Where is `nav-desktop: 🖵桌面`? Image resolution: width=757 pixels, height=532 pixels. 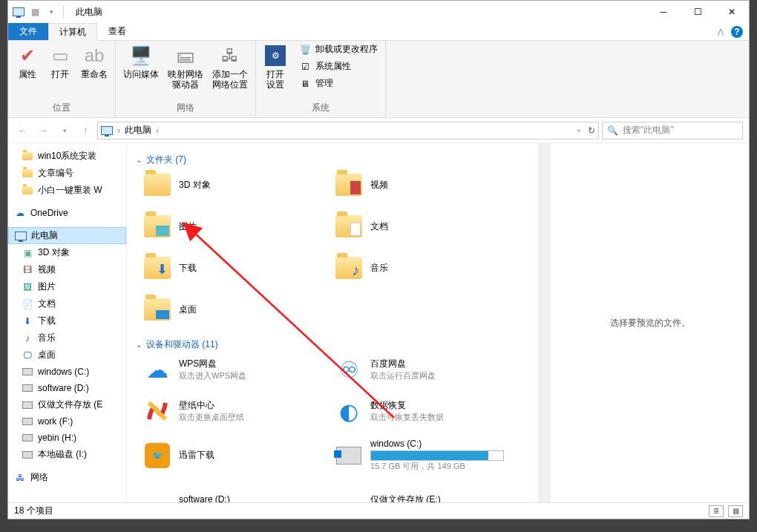
nav-desktop: 🖵桌面 is located at coordinates (67, 355).